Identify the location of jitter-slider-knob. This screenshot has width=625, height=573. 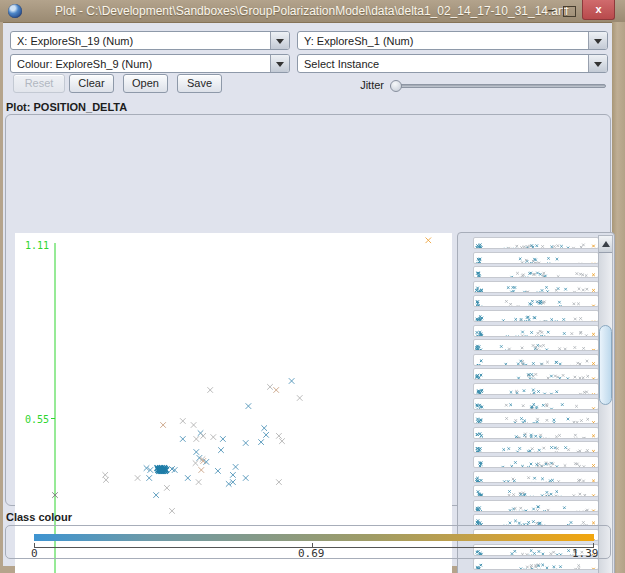
(396, 86).